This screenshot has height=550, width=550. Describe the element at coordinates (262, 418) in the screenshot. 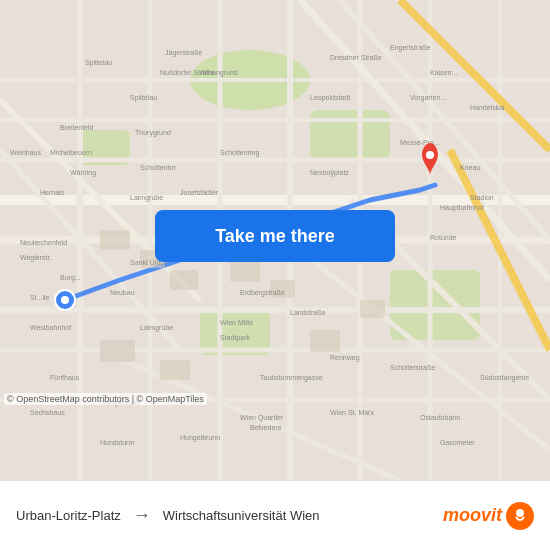

I see `svg-text: Wien Quartier` at that location.